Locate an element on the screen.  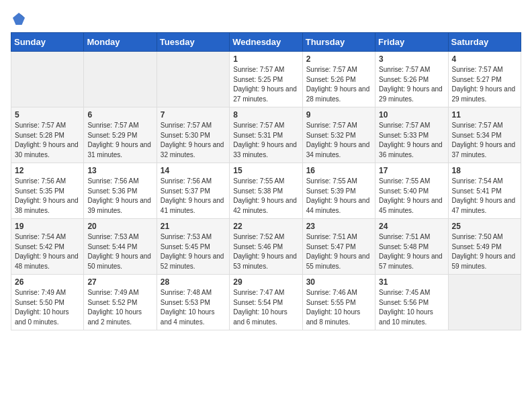
calendar-cell: 18 Sunrise: 7:54 AMSunset: 5:41 PMDaylig… is located at coordinates (484, 191).